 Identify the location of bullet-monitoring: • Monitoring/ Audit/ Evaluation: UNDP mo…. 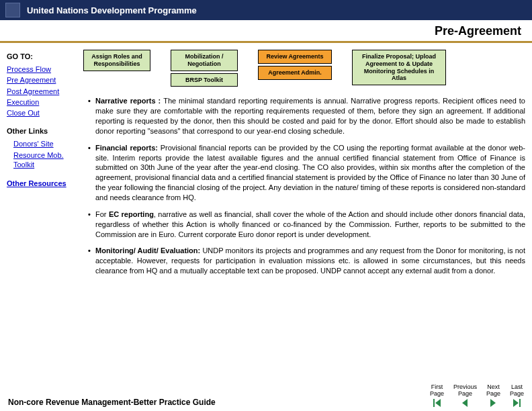
(304, 261).